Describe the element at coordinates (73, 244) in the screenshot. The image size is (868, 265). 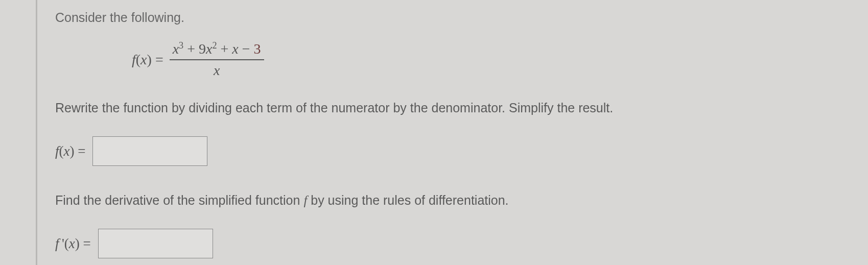
I see `answer-label-fprime: f '(x) =` at that location.